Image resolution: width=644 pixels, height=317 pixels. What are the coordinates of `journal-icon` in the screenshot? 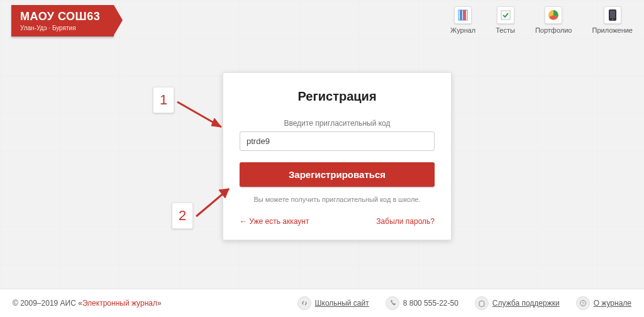 It's located at (463, 15).